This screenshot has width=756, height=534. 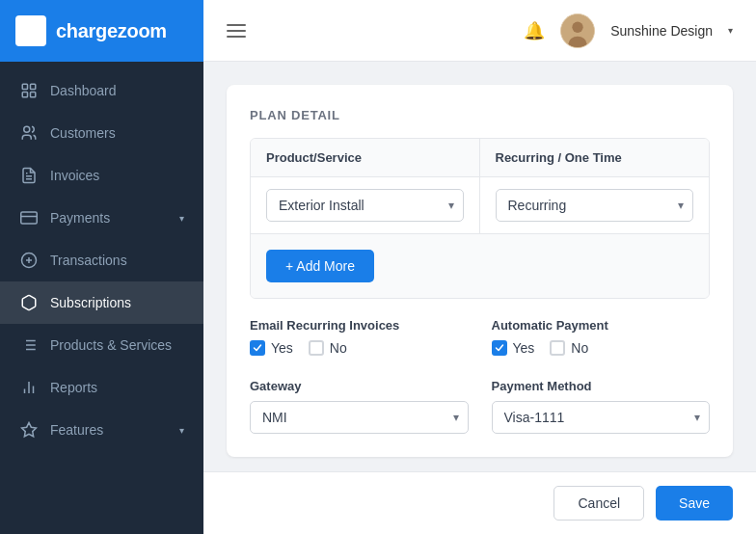 What do you see at coordinates (31, 31) in the screenshot?
I see `logo-icon` at bounding box center [31, 31].